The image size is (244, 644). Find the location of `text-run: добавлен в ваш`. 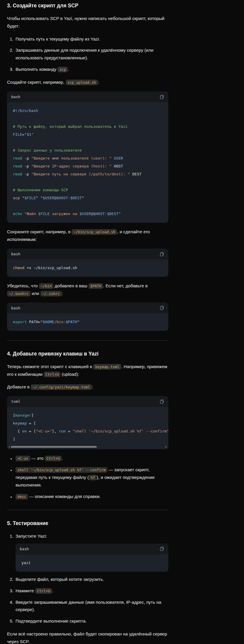

text-run: добавлен в ваш is located at coordinates (71, 286).